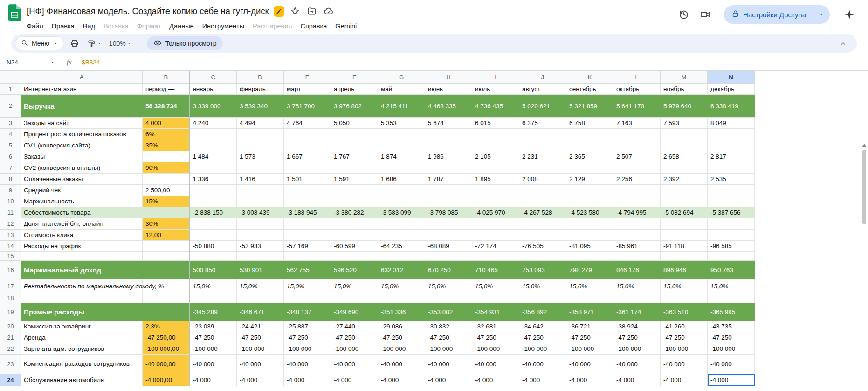 The width and height of the screenshot is (868, 391). Describe the element at coordinates (11, 299) in the screenshot. I see `row-header-18: 18` at that location.